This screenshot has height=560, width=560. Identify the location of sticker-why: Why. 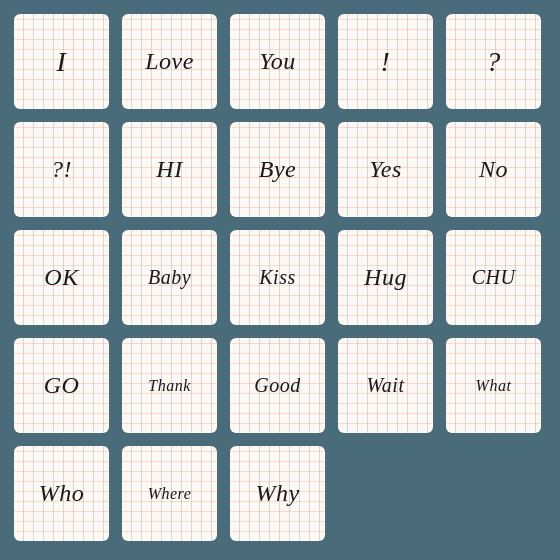
(278, 494).